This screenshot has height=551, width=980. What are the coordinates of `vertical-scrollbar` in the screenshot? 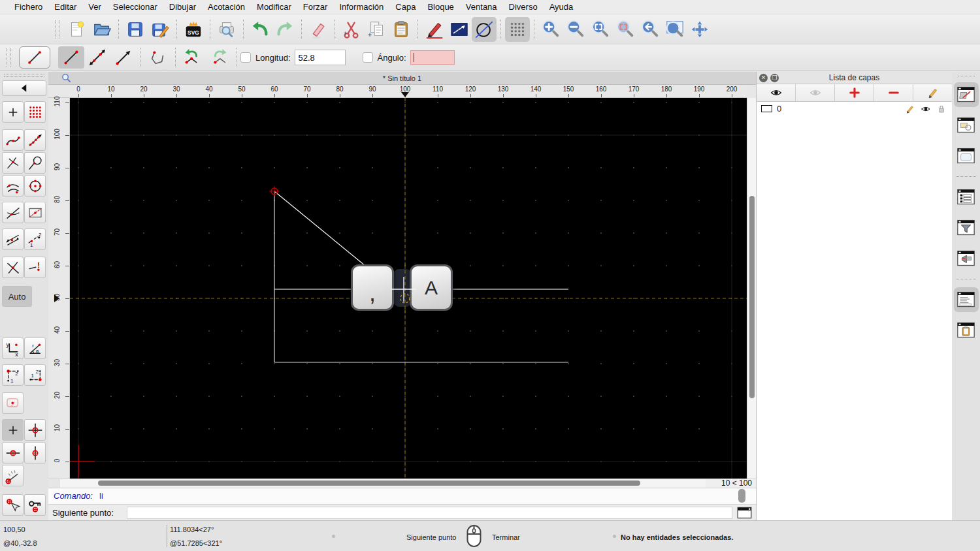 It's located at (751, 289).